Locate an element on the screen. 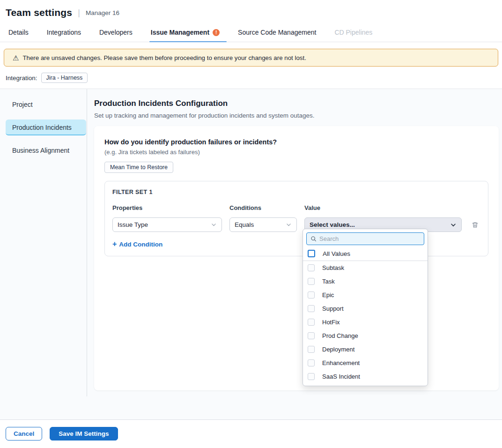 The image size is (502, 448). add-condition-button: + Add Condition is located at coordinates (138, 244).